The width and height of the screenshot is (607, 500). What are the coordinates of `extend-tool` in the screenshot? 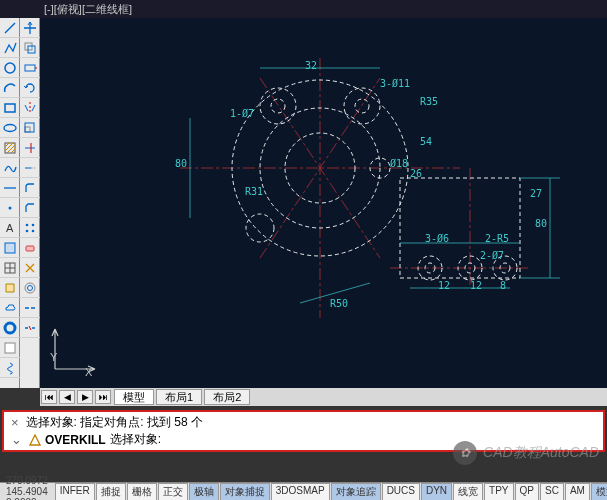 It's located at (30, 168).